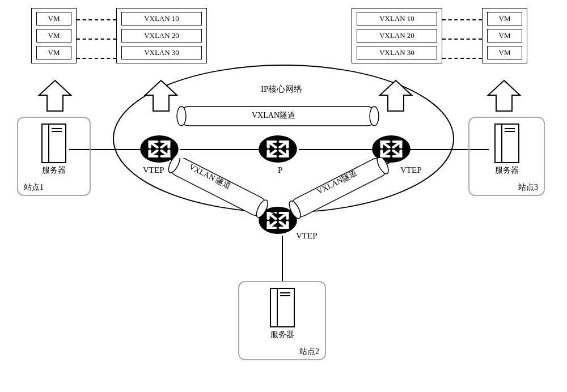  I want to click on link-line, so click(282, 258).